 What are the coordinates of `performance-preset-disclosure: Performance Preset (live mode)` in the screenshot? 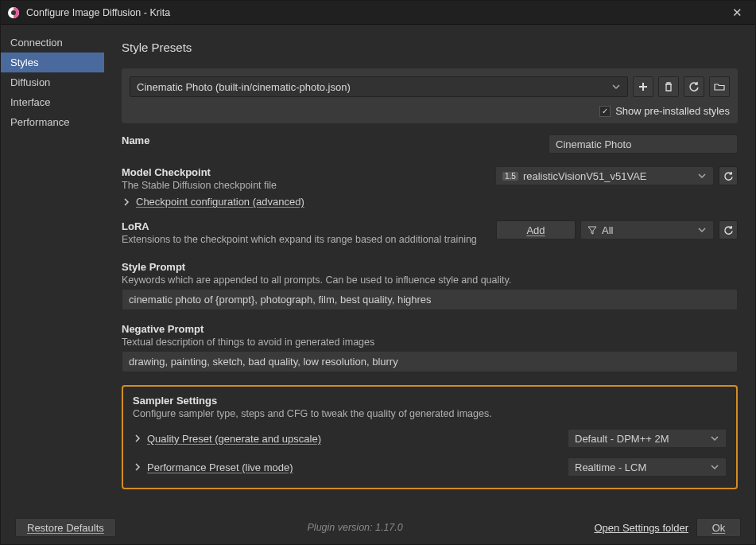 It's located at (213, 468).